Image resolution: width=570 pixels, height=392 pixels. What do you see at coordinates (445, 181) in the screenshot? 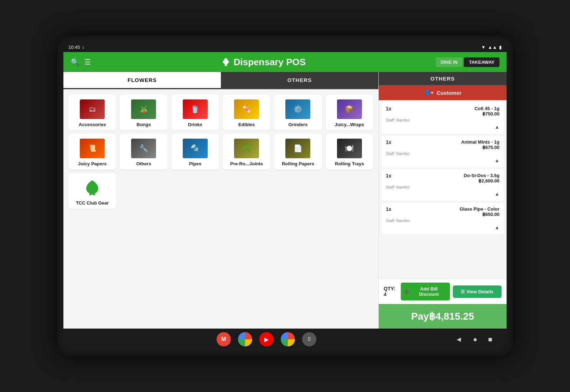
I see `order-item-price: ฿2,600.00` at bounding box center [445, 181].